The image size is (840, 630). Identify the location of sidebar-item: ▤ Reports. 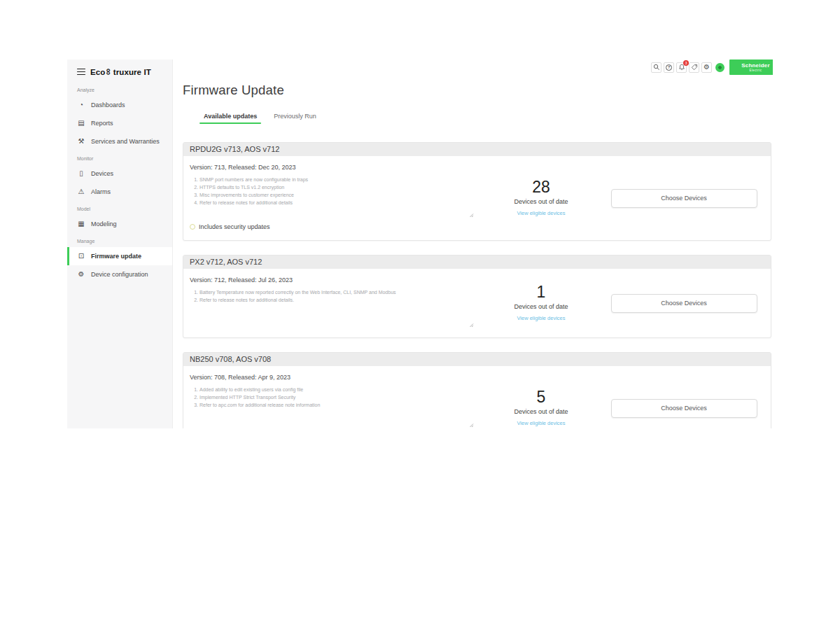
(120, 123).